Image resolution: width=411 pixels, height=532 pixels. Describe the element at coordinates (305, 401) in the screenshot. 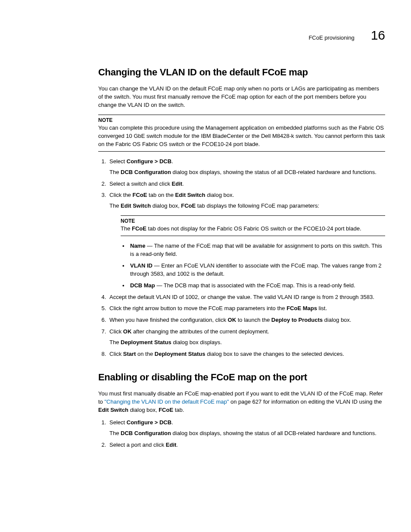

I see `t: on page 627 for information on editing t…` at that location.